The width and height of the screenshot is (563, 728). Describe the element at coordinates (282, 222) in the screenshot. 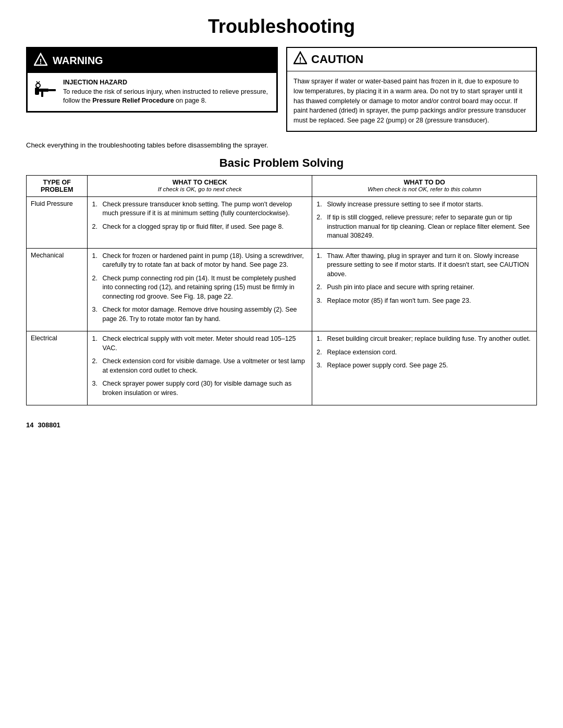

I see `table-row: Fluid Pressure 1.Check pressure transduc…` at that location.